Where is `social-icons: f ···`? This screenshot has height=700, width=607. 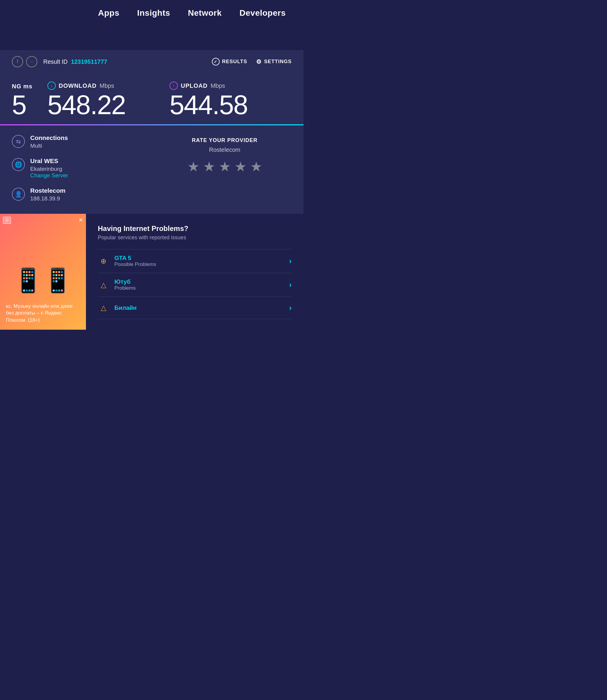
social-icons: f ··· is located at coordinates (24, 62).